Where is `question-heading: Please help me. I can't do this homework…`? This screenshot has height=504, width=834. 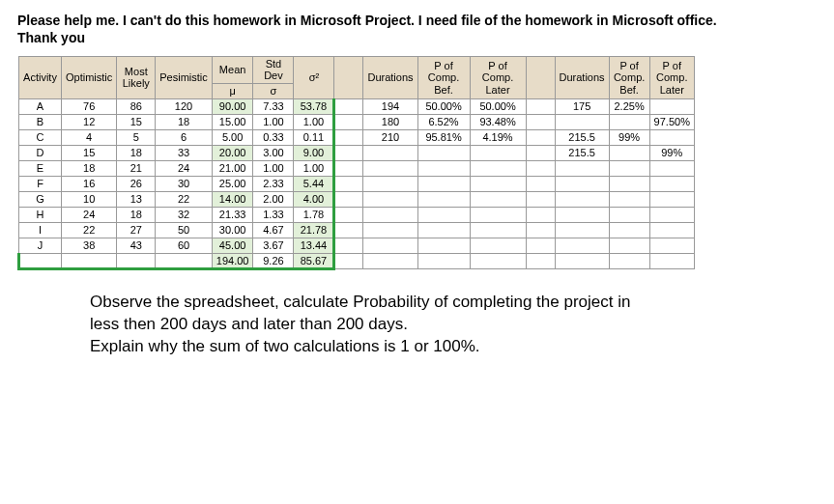 question-heading: Please help me. I can't do this homework… is located at coordinates (417, 29).